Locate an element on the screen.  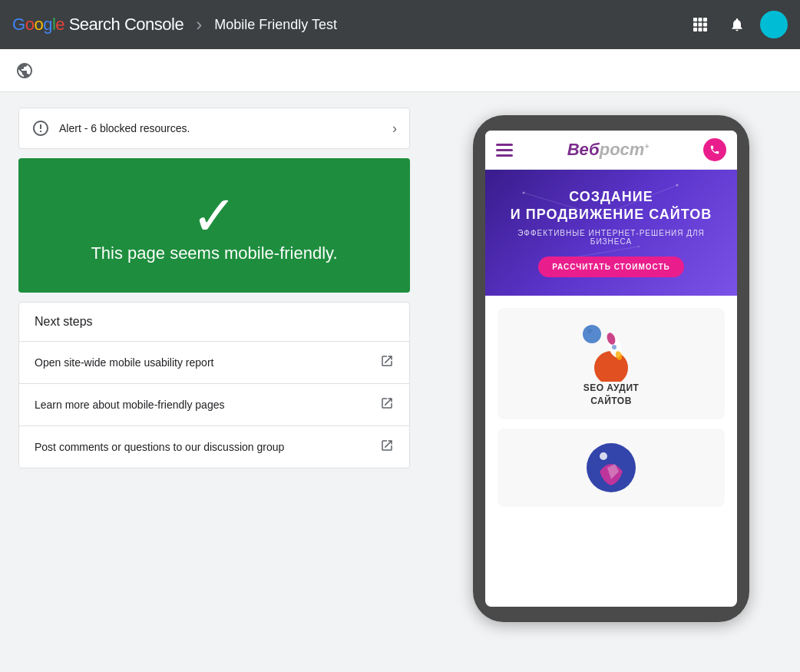
next-steps-card: Next steps Open site-wide mobile usabili… is located at coordinates (214, 386).